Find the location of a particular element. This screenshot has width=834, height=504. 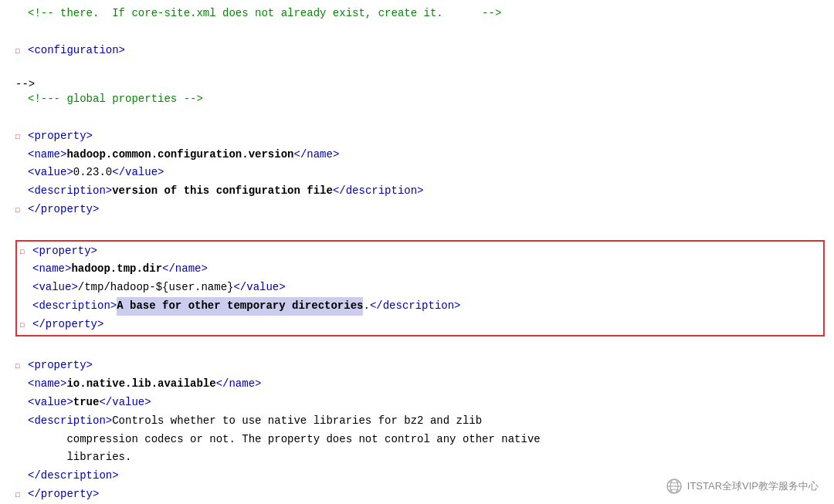

marker-sq-prop2: □ is located at coordinates (26, 253).